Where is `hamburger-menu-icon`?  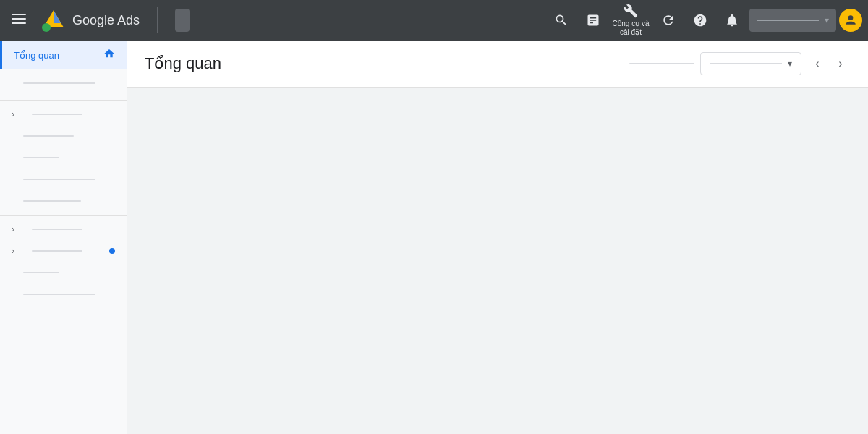
hamburger-menu-icon is located at coordinates (19, 20).